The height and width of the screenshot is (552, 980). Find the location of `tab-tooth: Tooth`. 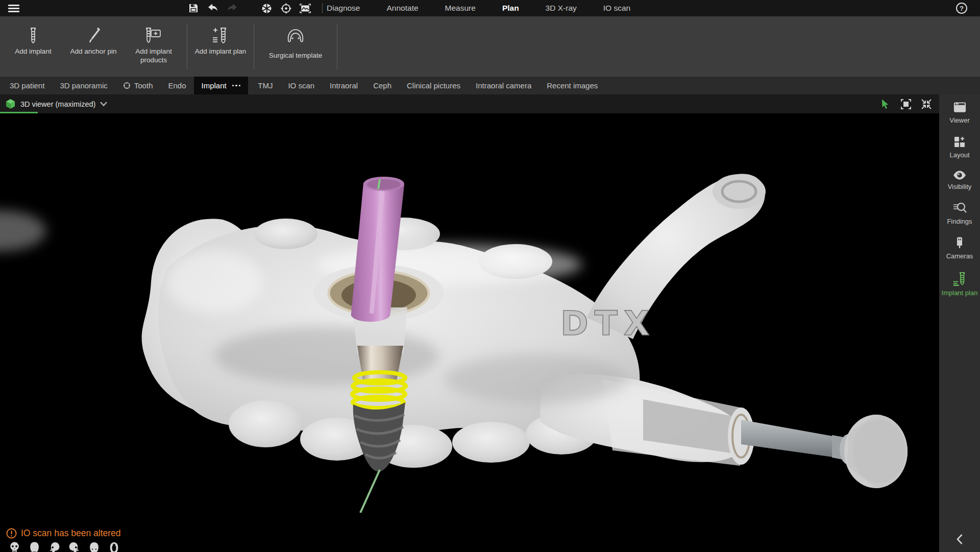

tab-tooth: Tooth is located at coordinates (138, 86).